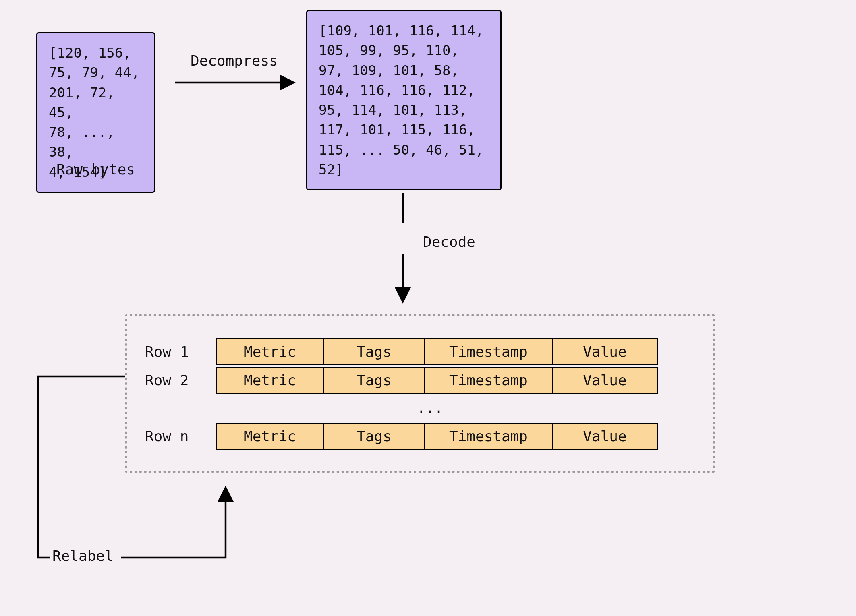  Describe the element at coordinates (83, 556) in the screenshot. I see `relabel-label: Relabel` at that location.